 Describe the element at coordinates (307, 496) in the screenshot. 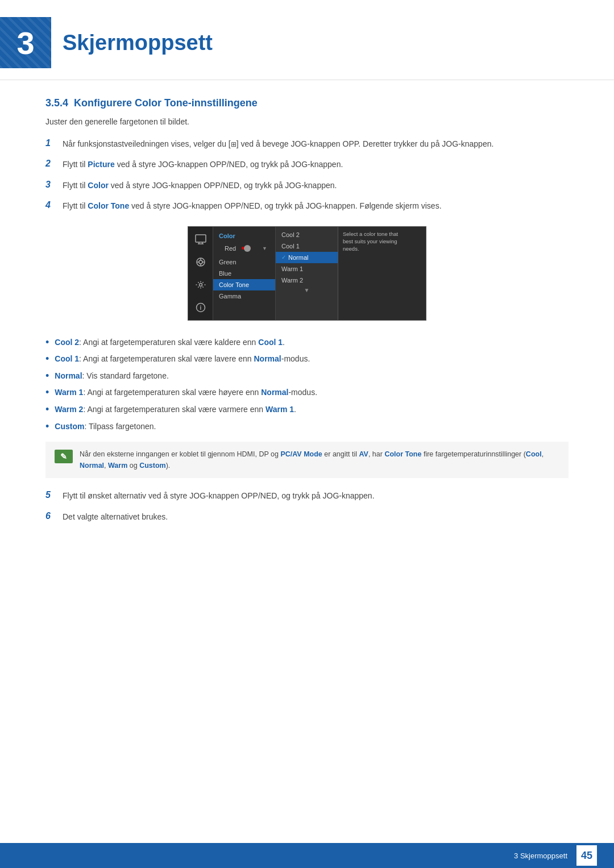

I see `step-5: 5 Flytt til ønsket alternativ ved å styr…` at that location.